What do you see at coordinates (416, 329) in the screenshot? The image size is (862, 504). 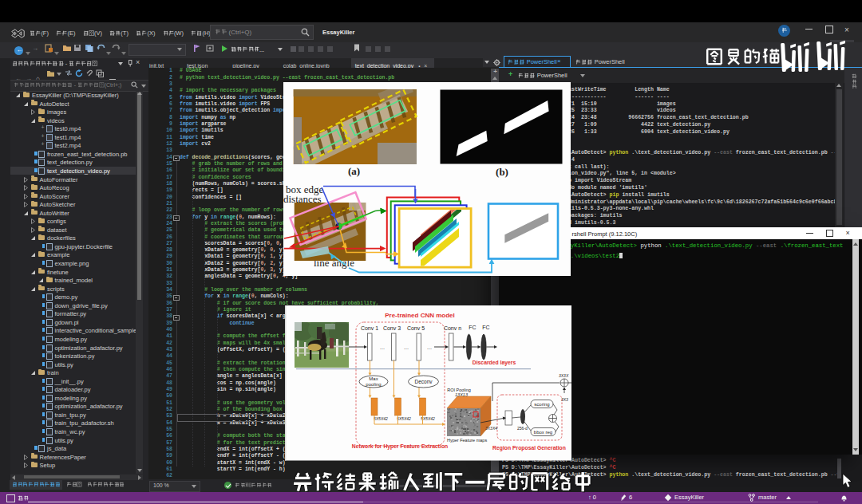 I see `svg-text: Conv 5` at bounding box center [416, 329].